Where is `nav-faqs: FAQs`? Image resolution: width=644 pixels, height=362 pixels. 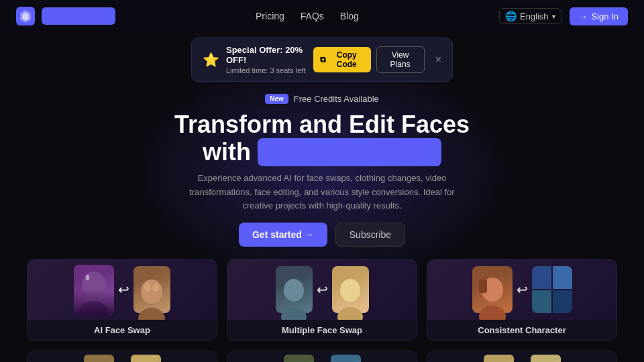
nav-faqs: FAQs is located at coordinates (313, 16).